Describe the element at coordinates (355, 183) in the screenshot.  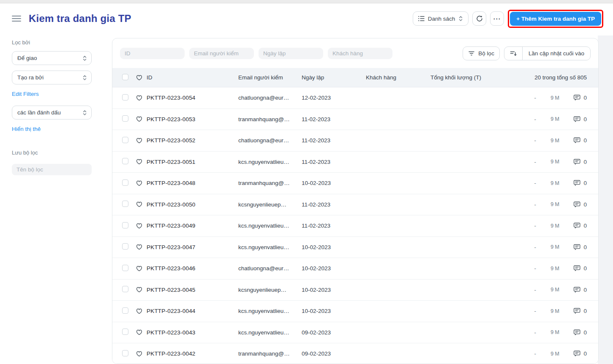
I see `table-row: PKTTP-0223-0048 tranmanhquang@… 10-02-20…` at that location.